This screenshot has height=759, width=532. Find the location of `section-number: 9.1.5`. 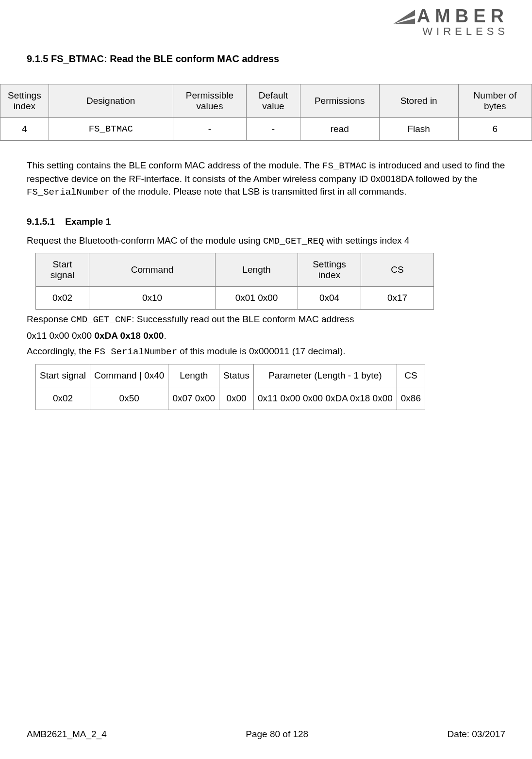

section-number: 9.1.5 is located at coordinates (37, 59).